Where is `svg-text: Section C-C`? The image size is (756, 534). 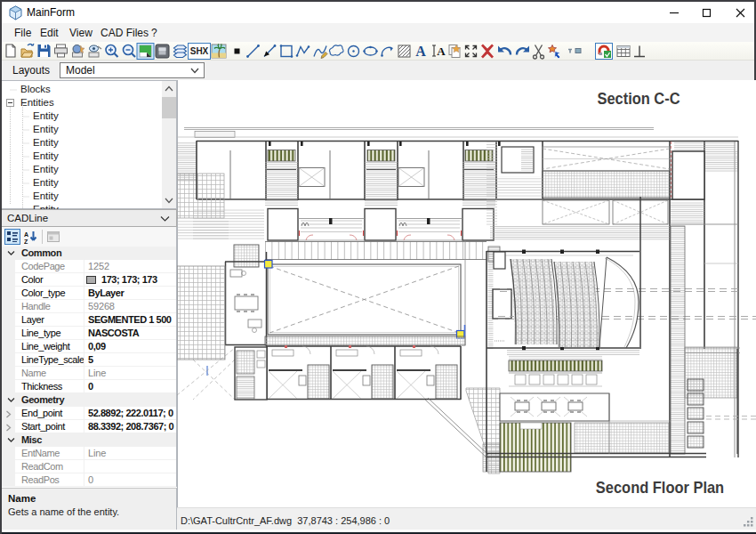
svg-text: Section C-C is located at coordinates (639, 100).